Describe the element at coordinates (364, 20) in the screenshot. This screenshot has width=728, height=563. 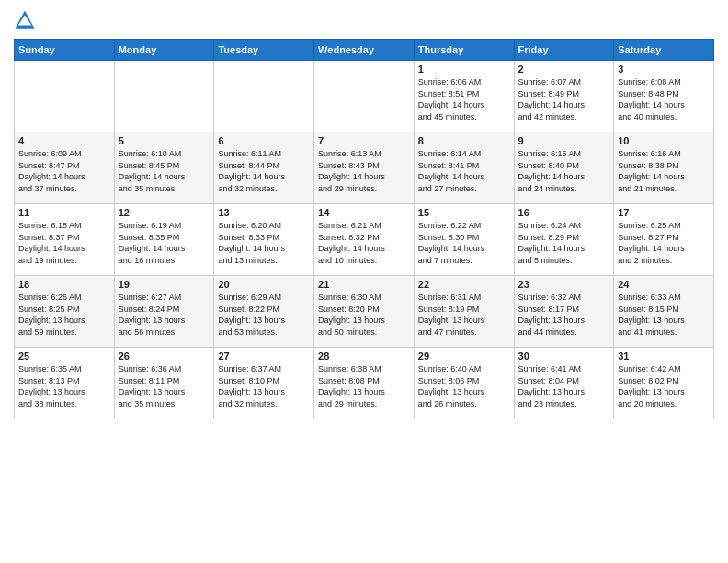
I see `header` at that location.